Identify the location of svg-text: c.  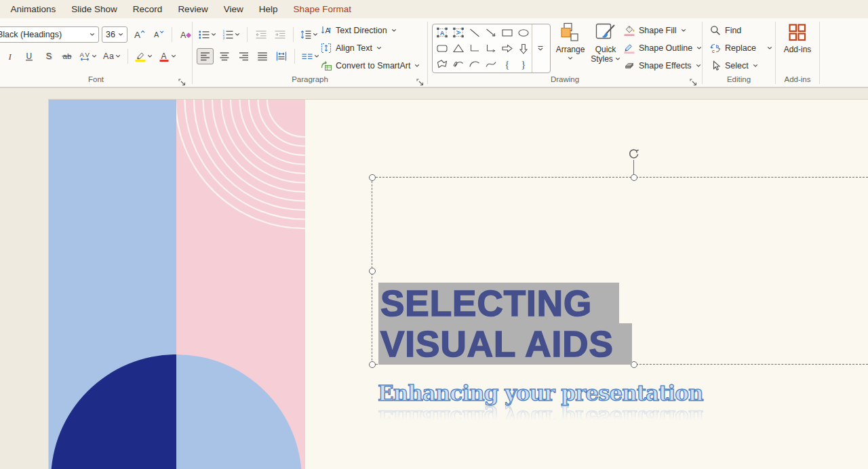
(713, 52).